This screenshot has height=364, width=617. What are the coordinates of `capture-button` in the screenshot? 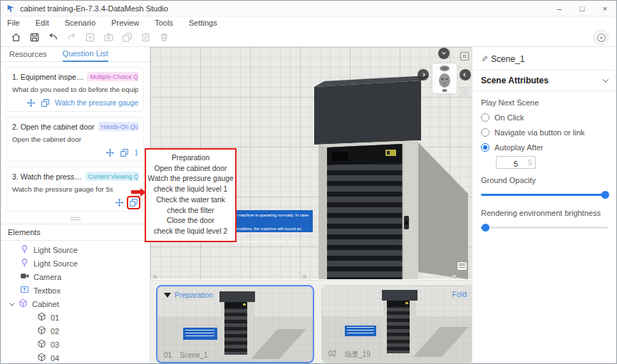 It's located at (108, 38).